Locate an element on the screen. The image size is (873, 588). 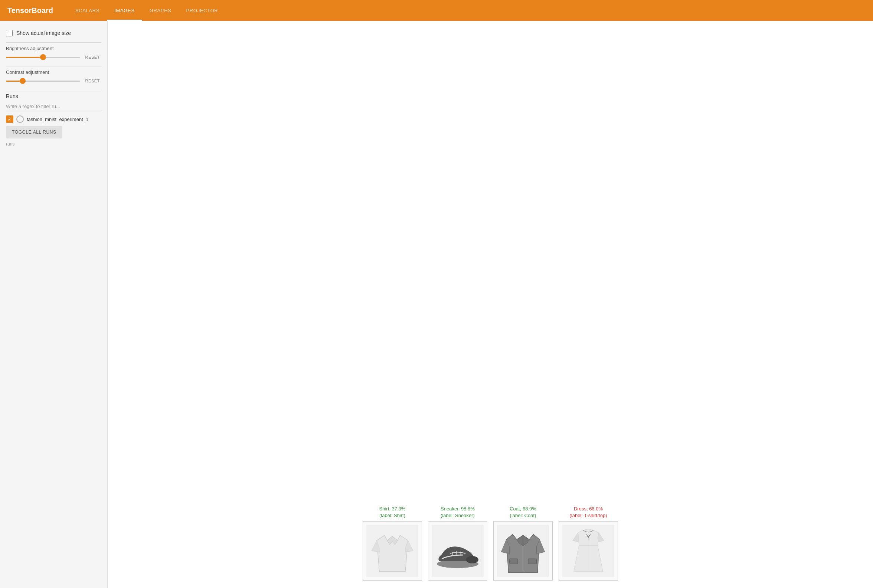
caption-line1-3: Dress, 66.0% is located at coordinates (588, 509).